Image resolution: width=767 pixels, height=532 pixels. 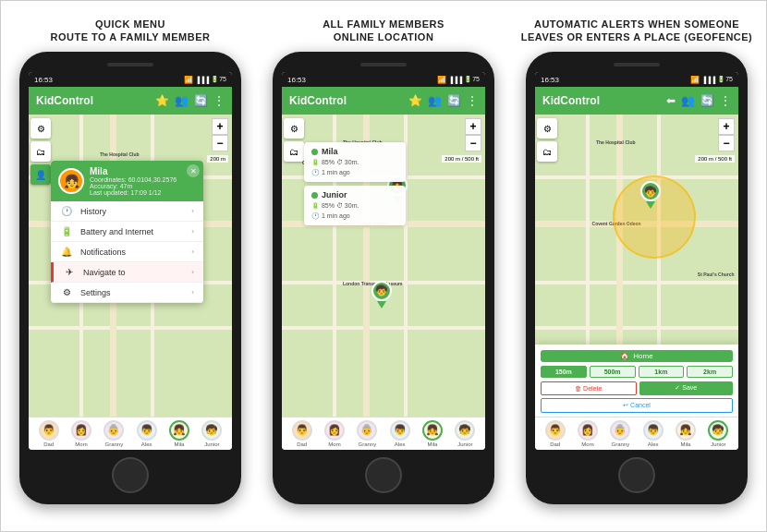 I want to click on bottom-avatar-granny: 👵 Granny, so click(x=114, y=434).